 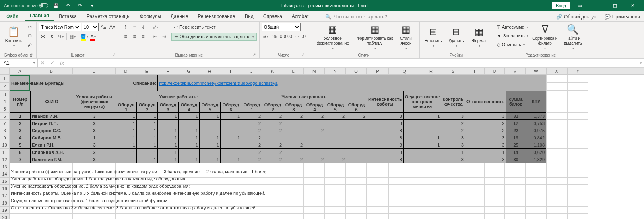 What do you see at coordinates (642, 55) in the screenshot?
I see `collapse-ribbon-icon: ˄` at bounding box center [642, 55].